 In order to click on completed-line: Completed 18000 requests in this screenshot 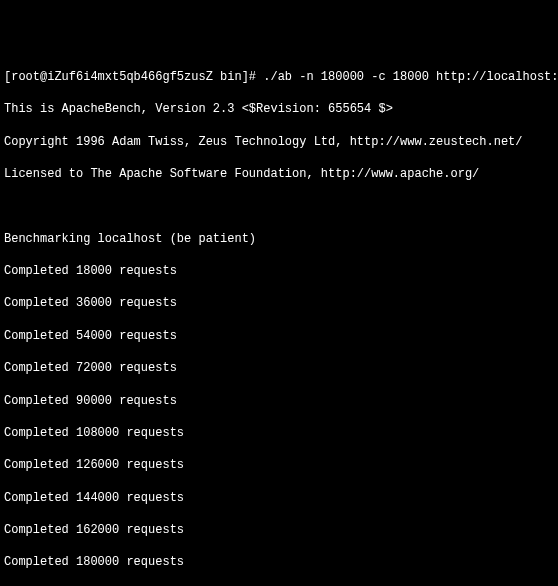, I will do `click(279, 271)`.